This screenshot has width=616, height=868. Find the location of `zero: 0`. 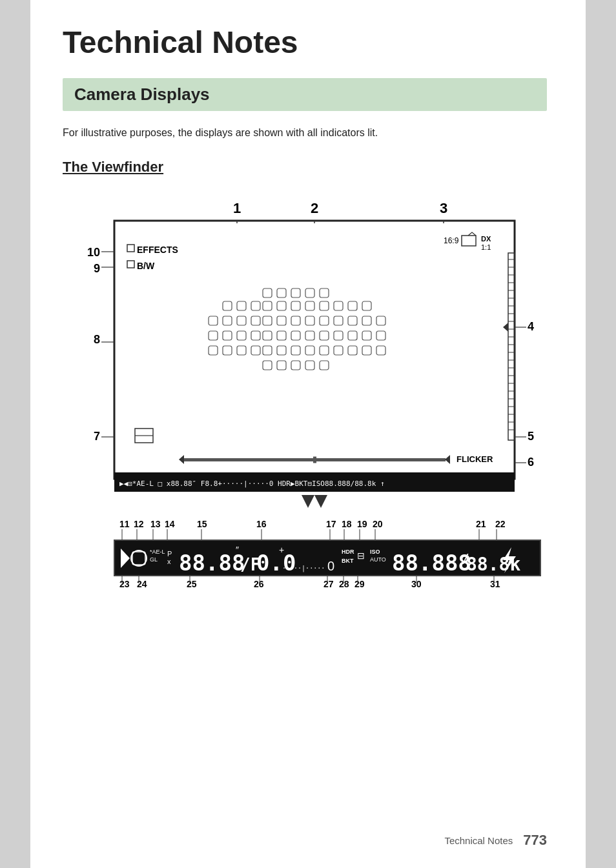

zero: 0 is located at coordinates (331, 566).